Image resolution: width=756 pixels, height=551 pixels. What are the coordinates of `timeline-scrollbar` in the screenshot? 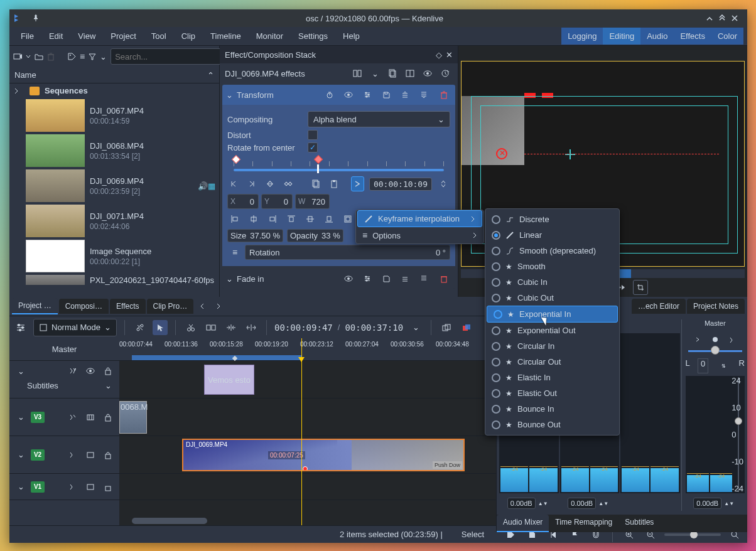 It's located at (170, 521).